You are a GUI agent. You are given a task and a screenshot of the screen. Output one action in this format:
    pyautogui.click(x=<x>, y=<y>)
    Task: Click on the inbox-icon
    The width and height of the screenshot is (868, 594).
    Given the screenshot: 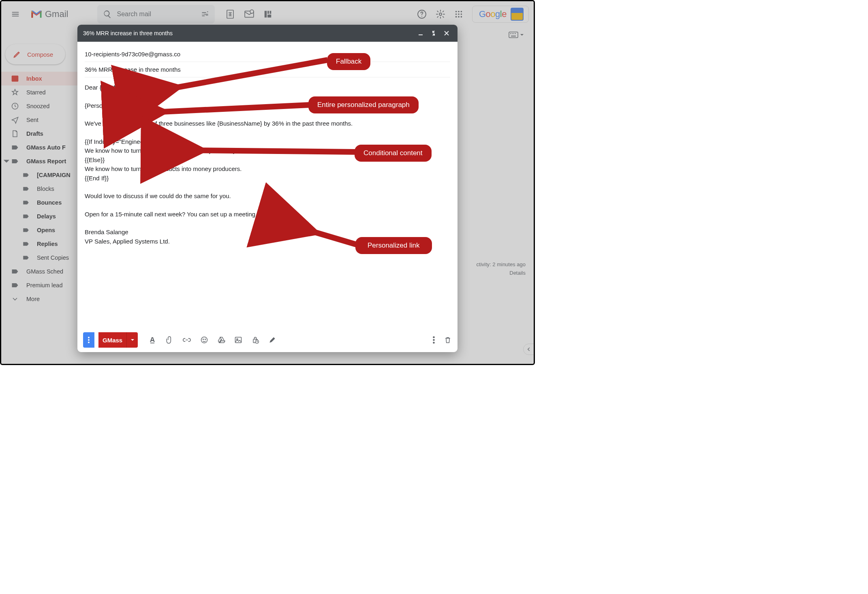 What is the action you would take?
    pyautogui.click(x=15, y=79)
    